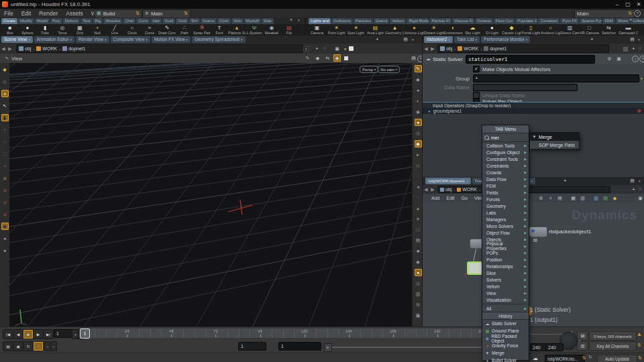  Describe the element at coordinates (531, 181) in the screenshot. I see `tab-arrow-icon: ▾` at that location.